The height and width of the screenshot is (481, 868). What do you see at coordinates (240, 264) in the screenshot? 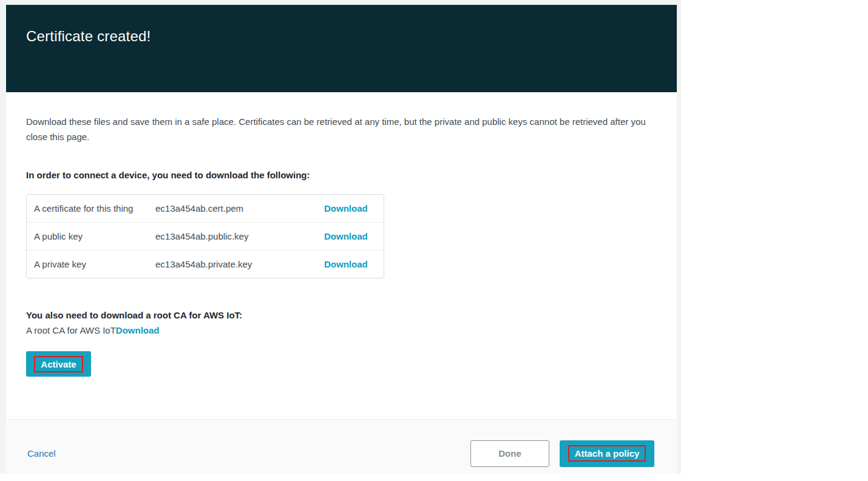
I see `file-name: ec13a454ab.private.key` at bounding box center [240, 264].